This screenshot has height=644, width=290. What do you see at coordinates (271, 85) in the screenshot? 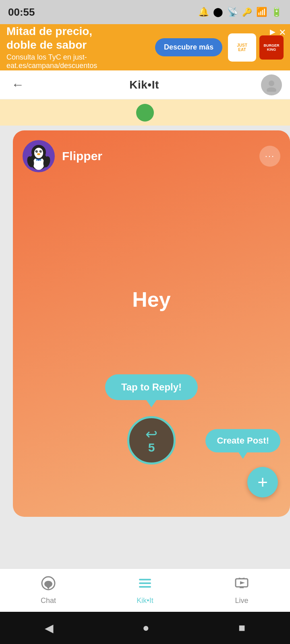
I see `person-icon` at bounding box center [271, 85].